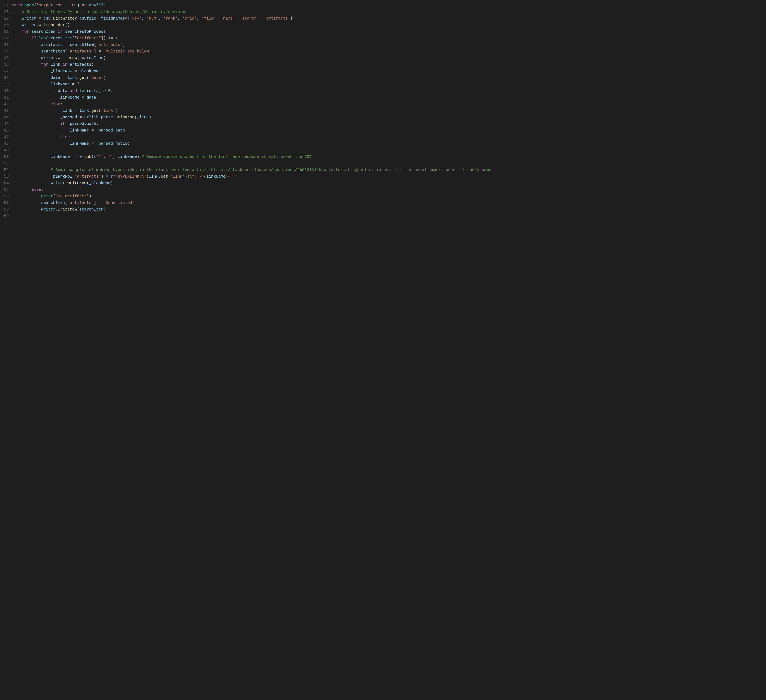 The width and height of the screenshot is (766, 700). What do you see at coordinates (88, 19) in the screenshot?
I see `token-var: csvfile` at bounding box center [88, 19].